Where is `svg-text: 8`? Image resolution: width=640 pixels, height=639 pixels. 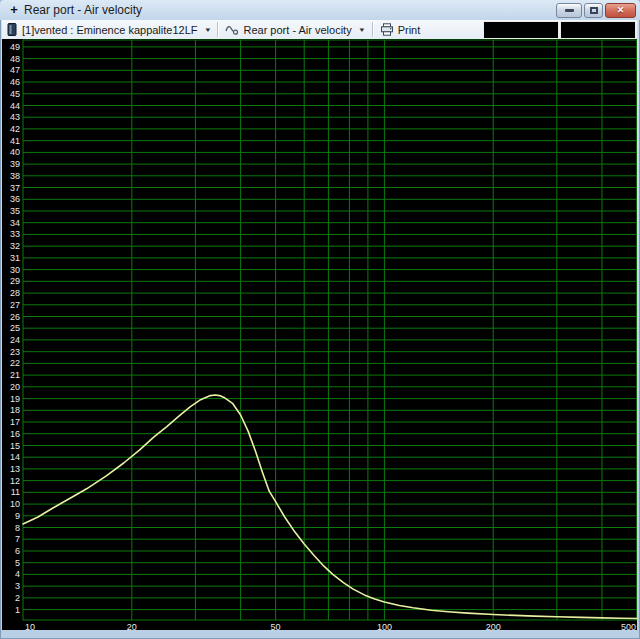
svg-text: 8 is located at coordinates (18, 528).